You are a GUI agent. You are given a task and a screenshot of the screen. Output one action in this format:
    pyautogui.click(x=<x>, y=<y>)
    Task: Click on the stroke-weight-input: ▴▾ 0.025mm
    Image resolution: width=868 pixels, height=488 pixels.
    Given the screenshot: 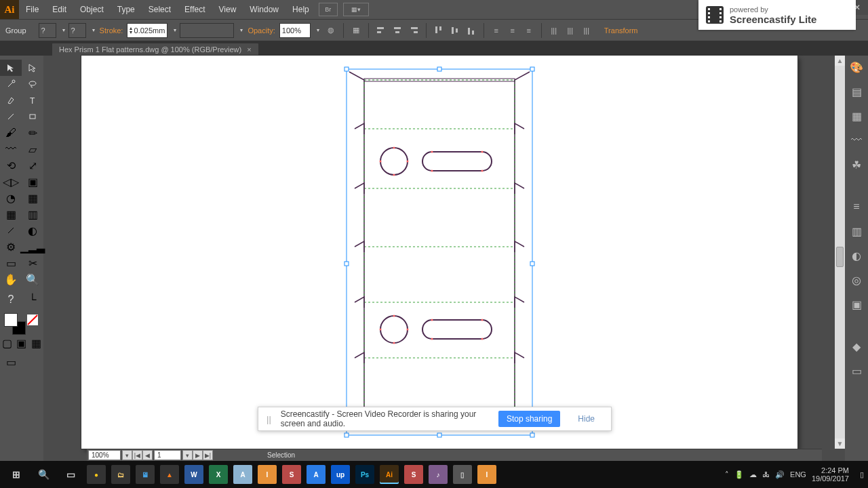 What is the action you would take?
    pyautogui.click(x=147, y=30)
    